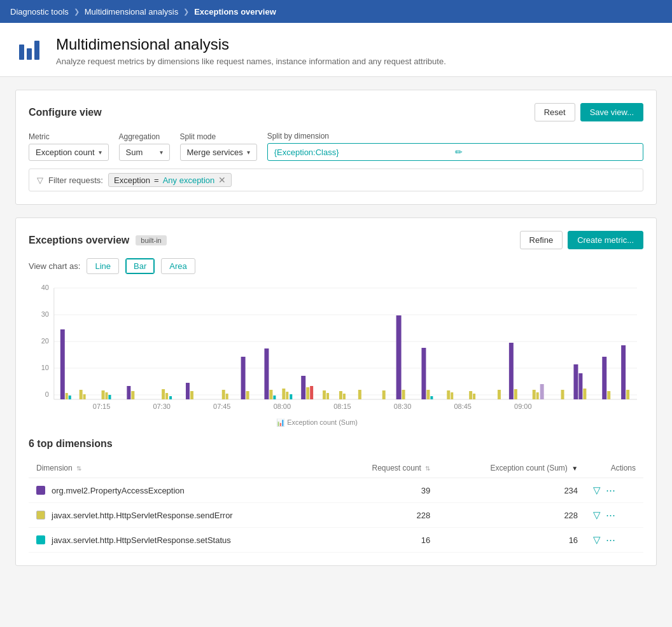 The image size is (672, 627). Describe the element at coordinates (597, 540) in the screenshot. I see `filter-action-3: ▽` at that location.